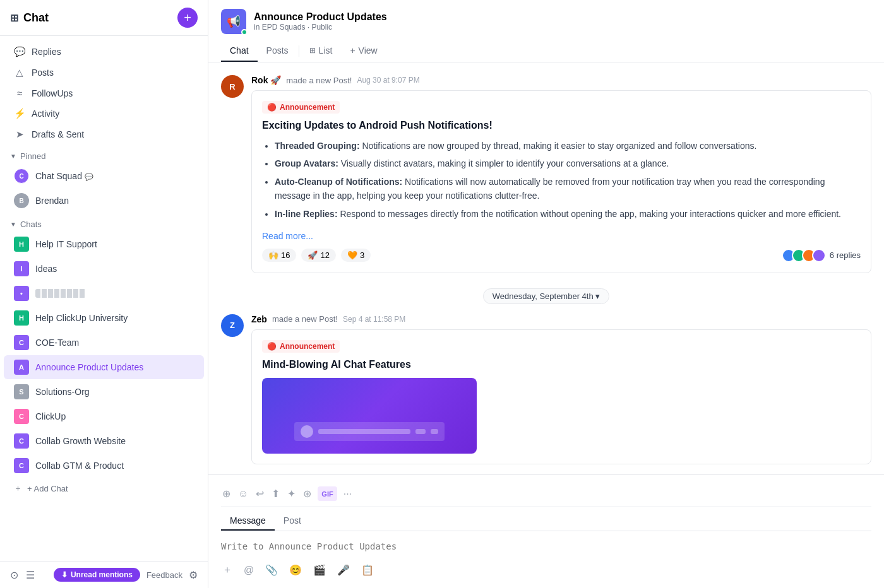 This screenshot has height=588, width=884. What do you see at coordinates (97, 575) in the screenshot?
I see `unread-mentions-badge: ⬇ Unread mentions` at bounding box center [97, 575].